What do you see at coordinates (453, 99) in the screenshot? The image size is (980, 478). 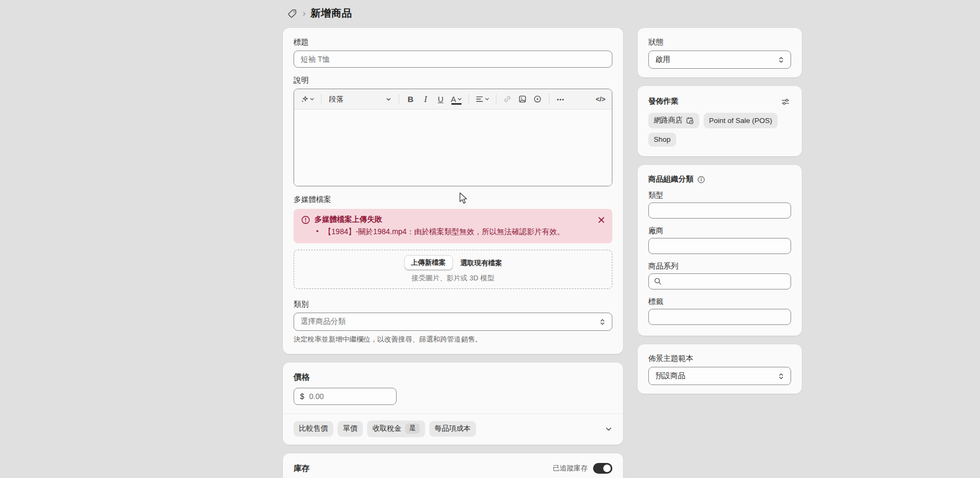 I see `editor-toolbar: 段落 B I U A` at bounding box center [453, 99].